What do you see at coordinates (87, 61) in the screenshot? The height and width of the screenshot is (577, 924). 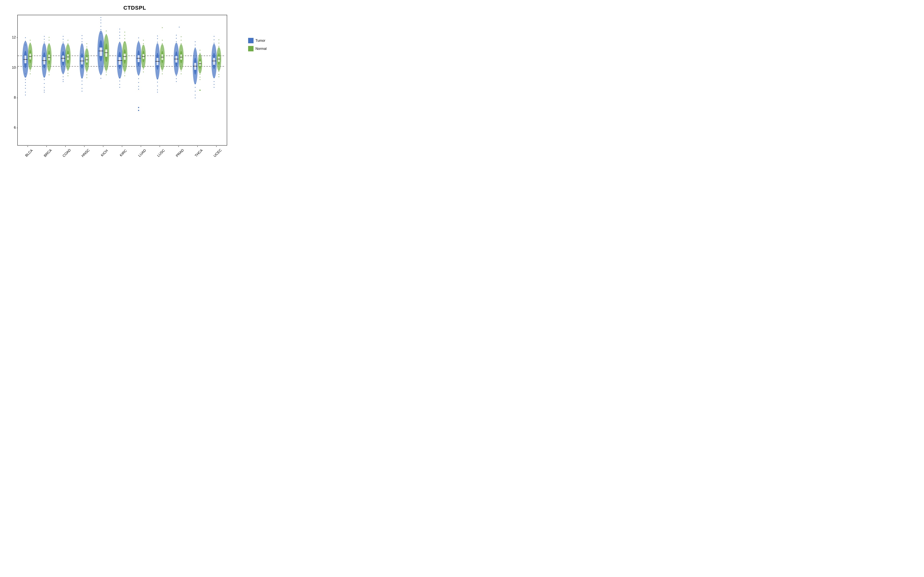 I see `violin-hnsc-normal` at bounding box center [87, 61].